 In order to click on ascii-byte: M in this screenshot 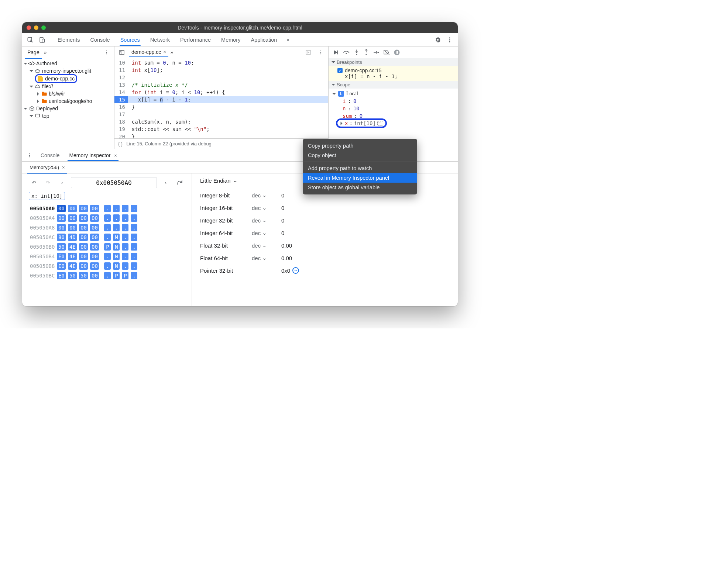, I will do `click(116, 237)`.